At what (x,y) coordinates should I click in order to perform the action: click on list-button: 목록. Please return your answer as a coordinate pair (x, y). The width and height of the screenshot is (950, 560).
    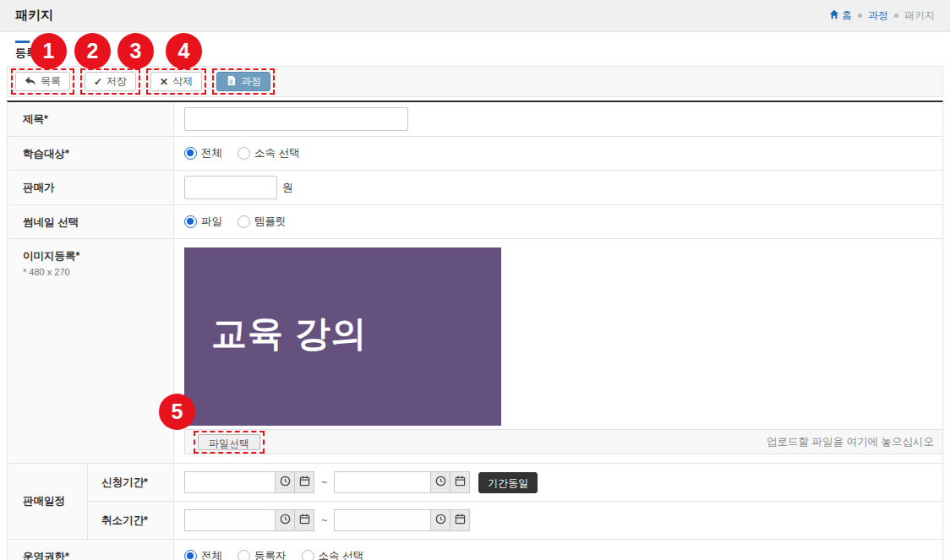
    Looking at the image, I should click on (42, 81).